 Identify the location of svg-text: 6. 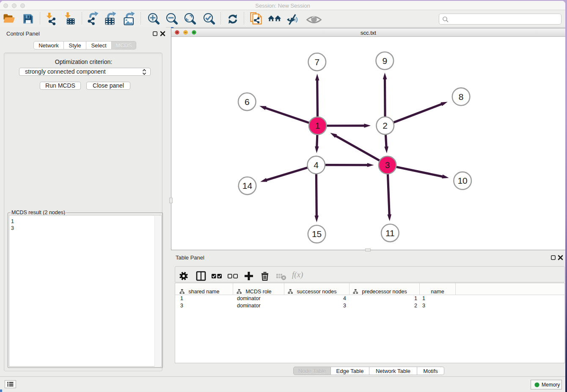
(247, 102).